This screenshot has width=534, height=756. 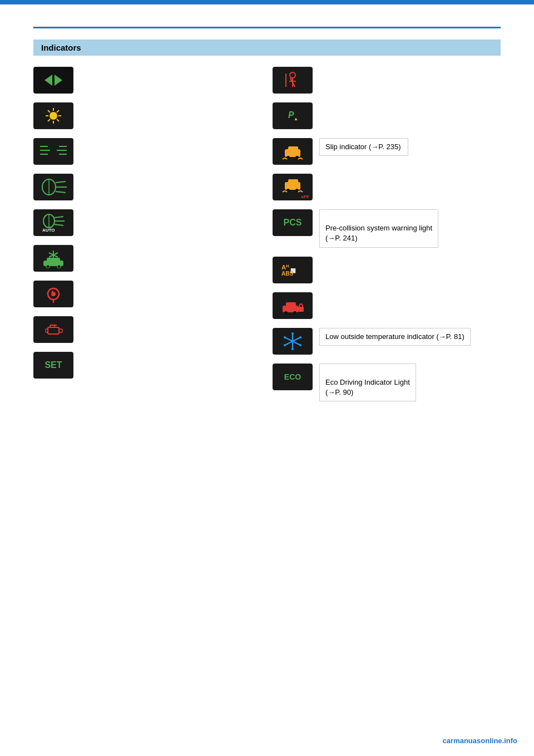 What do you see at coordinates (53, 223) in the screenshot?
I see `auto-headlight-svg: AUTO` at bounding box center [53, 223].